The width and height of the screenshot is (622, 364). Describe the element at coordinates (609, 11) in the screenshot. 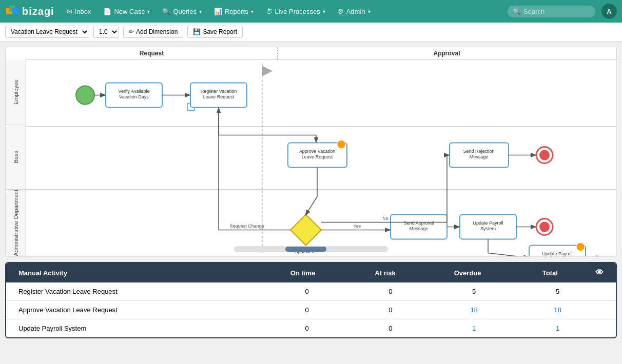

I see `avatar: A` at that location.